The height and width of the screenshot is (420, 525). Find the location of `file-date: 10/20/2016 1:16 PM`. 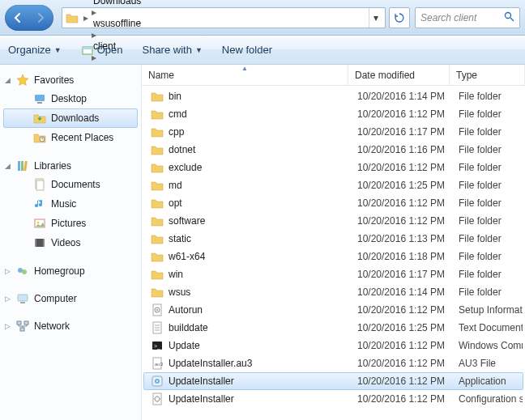

file-date: 10/20/2016 1:16 PM is located at coordinates (402, 150).